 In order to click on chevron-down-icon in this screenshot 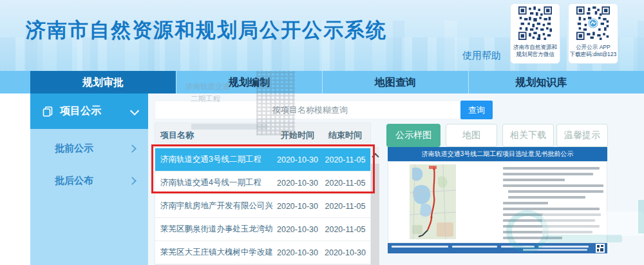, I will do `click(135, 111)`.